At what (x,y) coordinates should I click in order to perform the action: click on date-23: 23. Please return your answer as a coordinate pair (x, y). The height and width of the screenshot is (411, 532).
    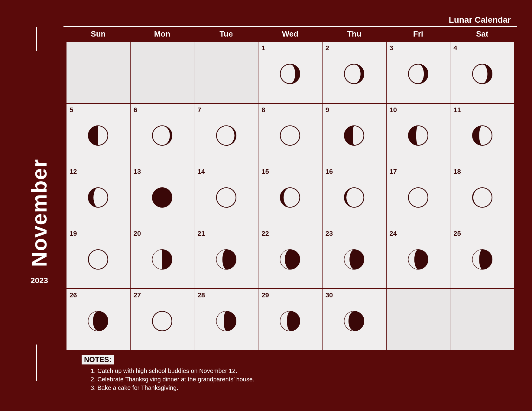
    Looking at the image, I should click on (329, 234).